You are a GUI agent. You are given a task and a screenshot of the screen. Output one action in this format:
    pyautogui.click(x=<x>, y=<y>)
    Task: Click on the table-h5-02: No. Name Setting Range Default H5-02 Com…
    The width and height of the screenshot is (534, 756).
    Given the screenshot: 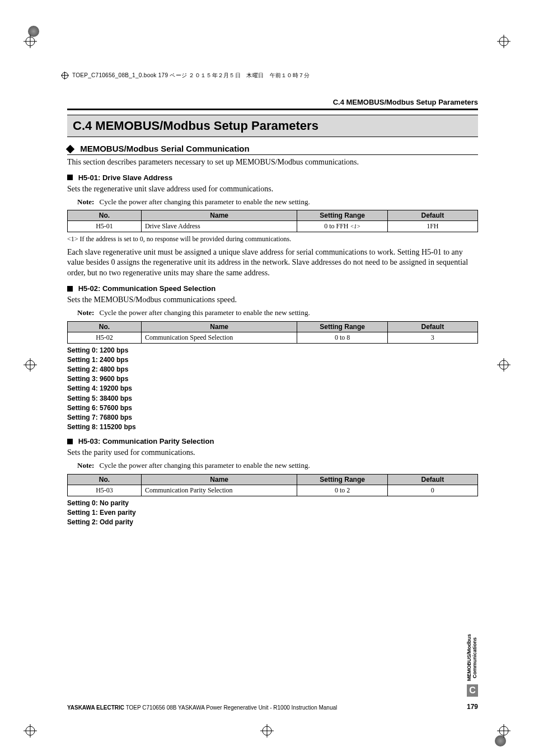 What is the action you would take?
    pyautogui.click(x=273, y=332)
    